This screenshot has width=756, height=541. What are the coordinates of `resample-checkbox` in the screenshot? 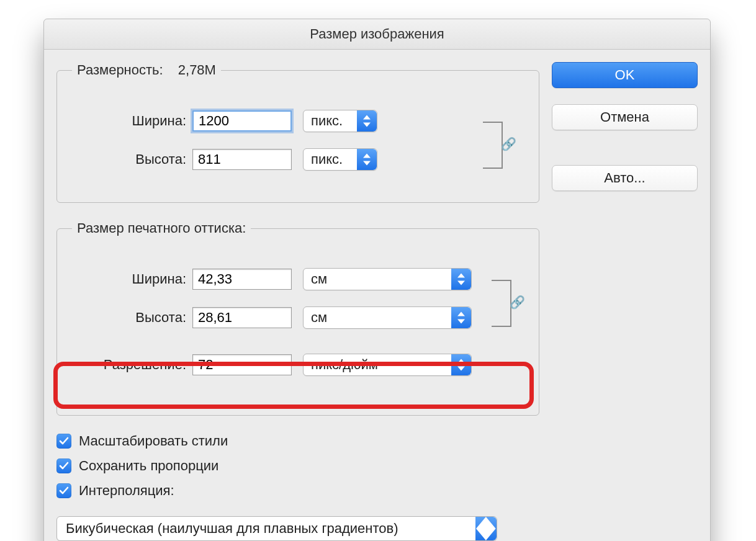 It's located at (64, 491).